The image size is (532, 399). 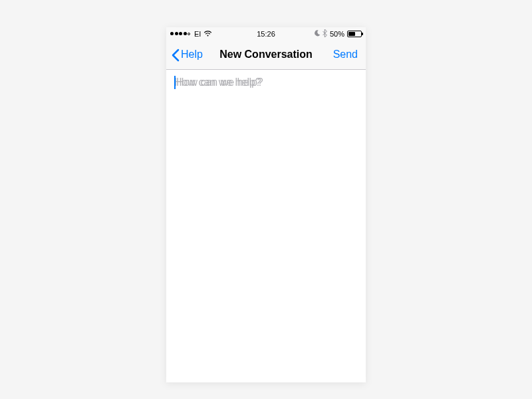 What do you see at coordinates (176, 55) in the screenshot?
I see `chevron-left-icon` at bounding box center [176, 55].